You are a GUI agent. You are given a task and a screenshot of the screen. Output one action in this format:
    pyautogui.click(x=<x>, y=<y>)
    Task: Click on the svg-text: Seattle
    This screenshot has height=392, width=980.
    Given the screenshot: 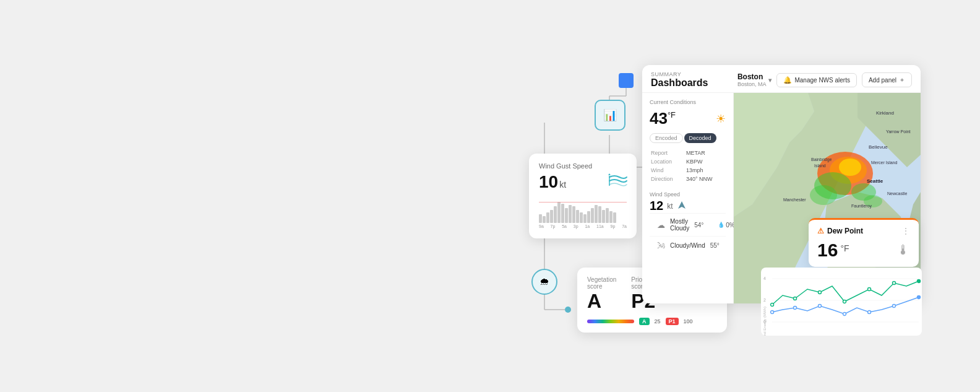 What is the action you would take?
    pyautogui.click(x=875, y=181)
    